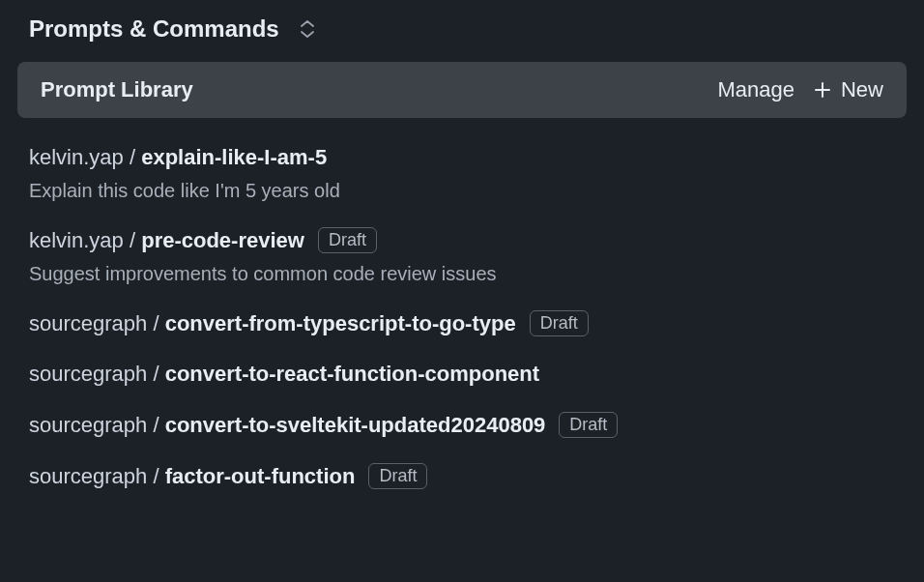 The width and height of the screenshot is (924, 582). What do you see at coordinates (462, 321) in the screenshot?
I see `list-item: sourcegraph / convert-from-typescript-to…` at bounding box center [462, 321].